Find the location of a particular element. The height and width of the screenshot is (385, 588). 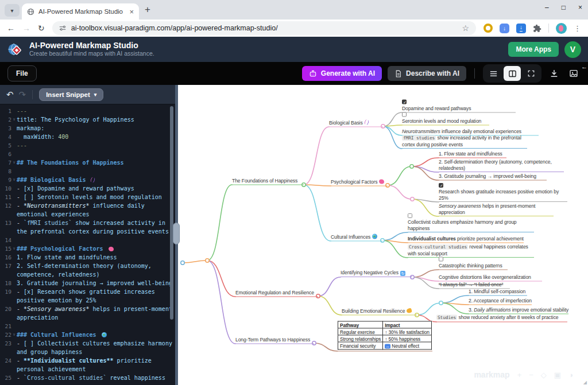

window-maximize-button: □ is located at coordinates (564, 7).